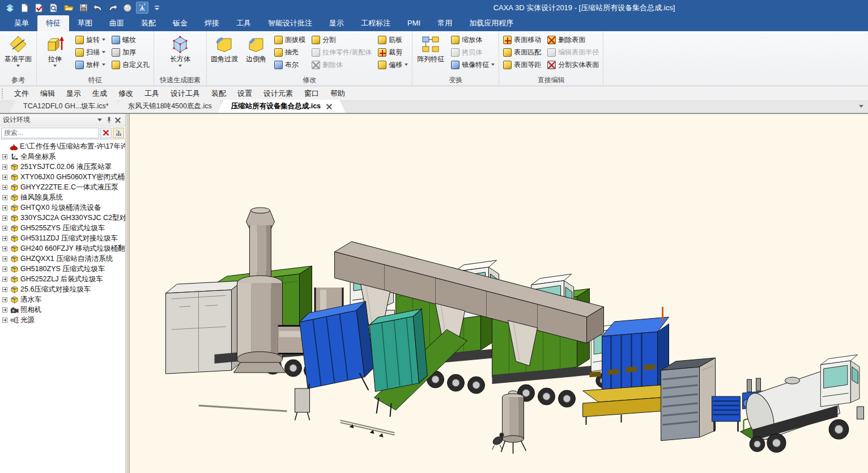  Describe the element at coordinates (290, 52) in the screenshot. I see `shell-button: 抽壳` at that location.